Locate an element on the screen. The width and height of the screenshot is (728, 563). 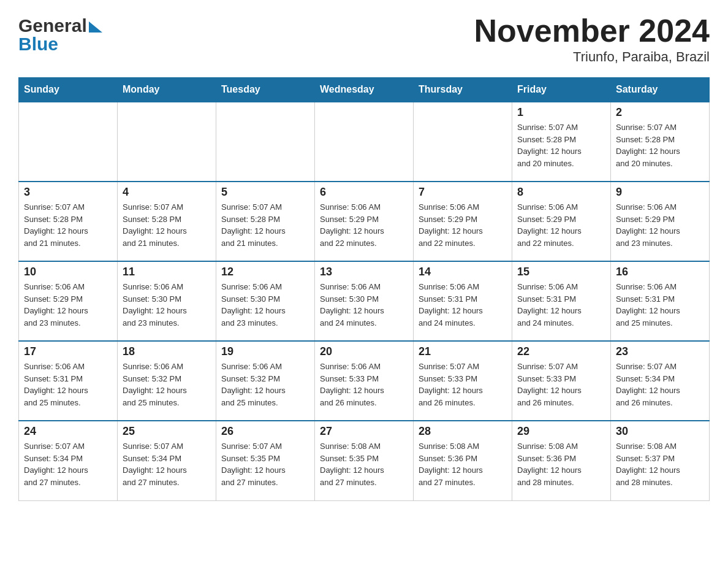
calendar-day-cell: 12Sunrise: 5:06 AM Sunset: 5:30 PM Dayli… is located at coordinates (266, 301).